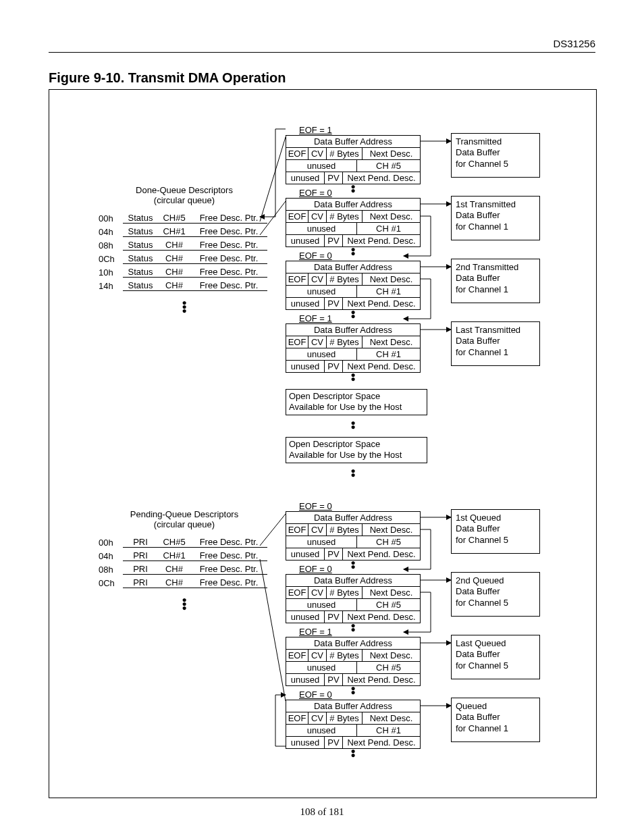  I want to click on buffer-box: 2nd QueuedData Bufferfor Channel 5, so click(495, 594).